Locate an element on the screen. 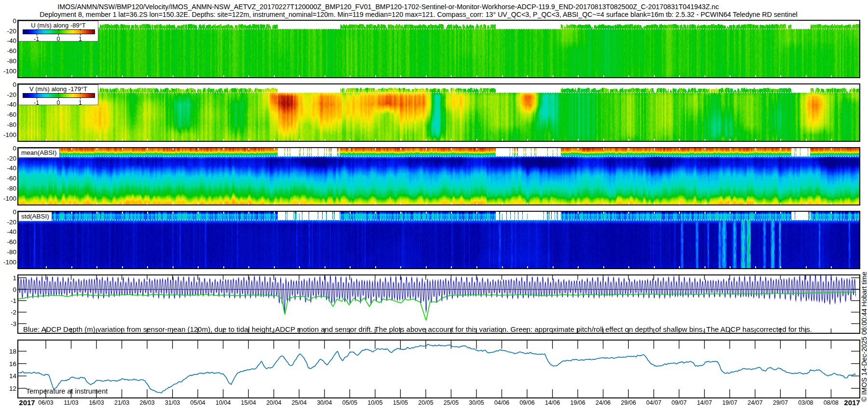 The image size is (868, 410). y-tick-label-u_velocity: -20 is located at coordinates (8, 31).